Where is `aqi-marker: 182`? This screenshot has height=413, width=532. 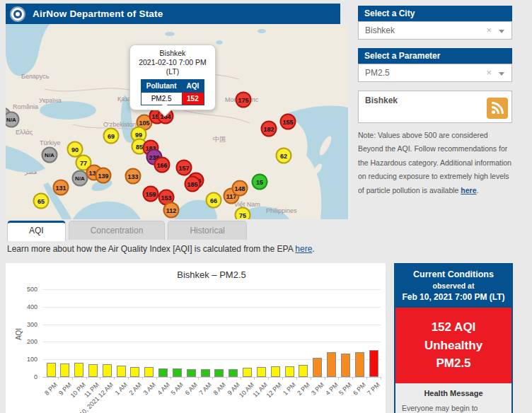 aqi-marker: 182 is located at coordinates (269, 129).